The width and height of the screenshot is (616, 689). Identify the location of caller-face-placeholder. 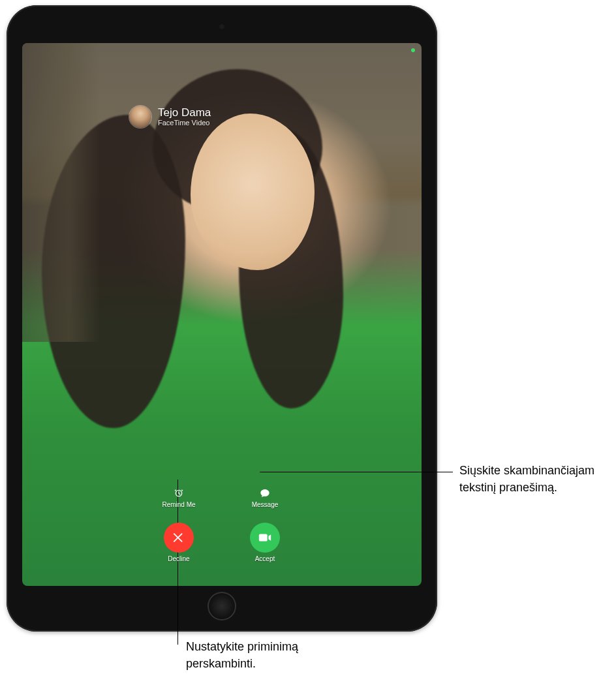
(253, 192).